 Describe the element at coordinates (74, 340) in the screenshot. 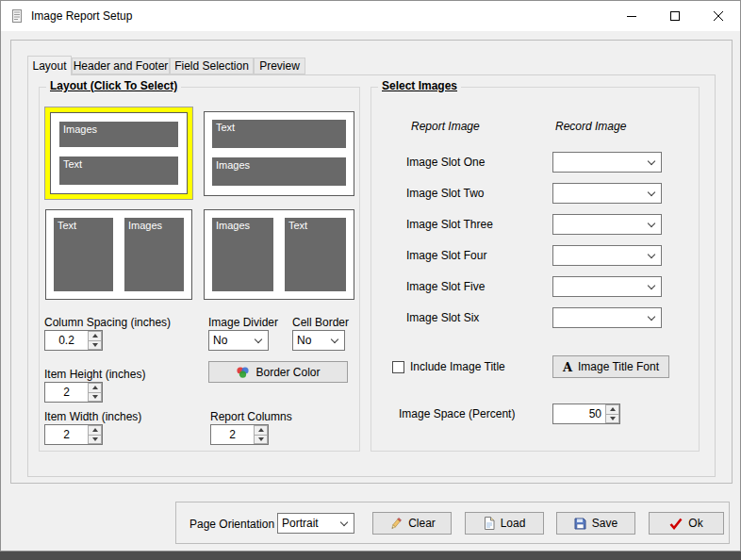

I see `column-spacing-spinner: 0.2` at that location.